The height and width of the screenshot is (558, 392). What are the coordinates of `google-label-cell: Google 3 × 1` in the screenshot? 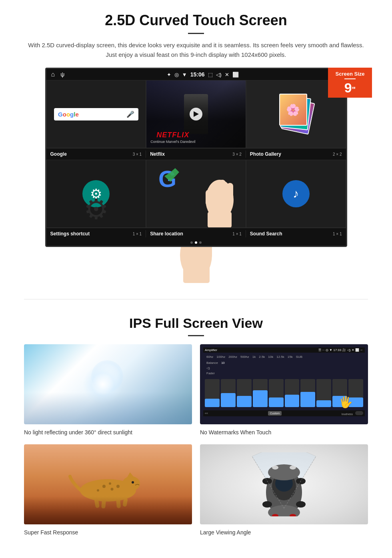 It's located at (96, 154).